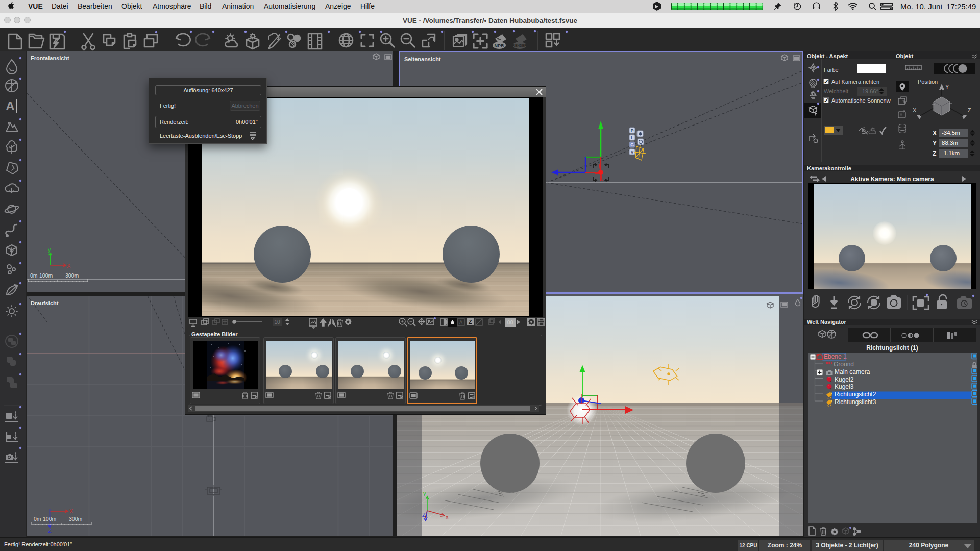 The height and width of the screenshot is (551, 980). Describe the element at coordinates (447, 517) in the screenshot. I see `svg-text: x` at that location.